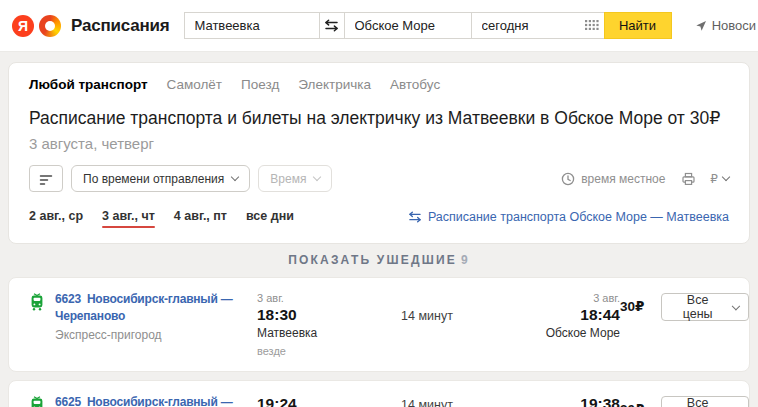  What do you see at coordinates (638, 26) in the screenshot?
I see `search-submit-button: Найти` at bounding box center [638, 26].